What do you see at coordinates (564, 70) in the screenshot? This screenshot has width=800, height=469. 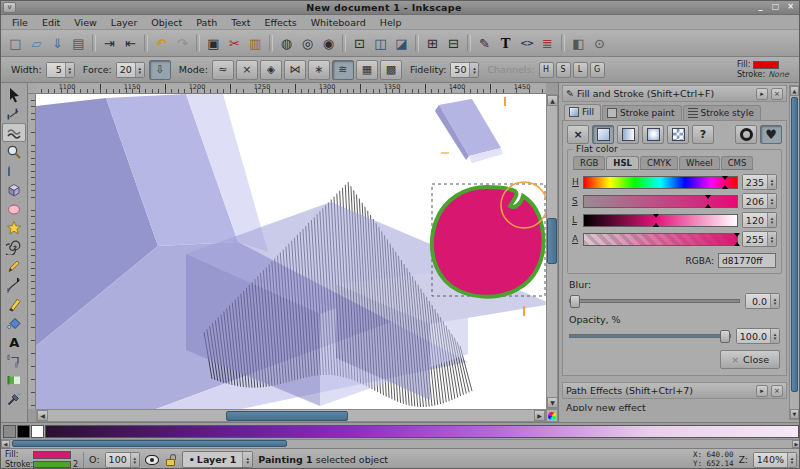 I see `channel-s-button: S` at bounding box center [564, 70].